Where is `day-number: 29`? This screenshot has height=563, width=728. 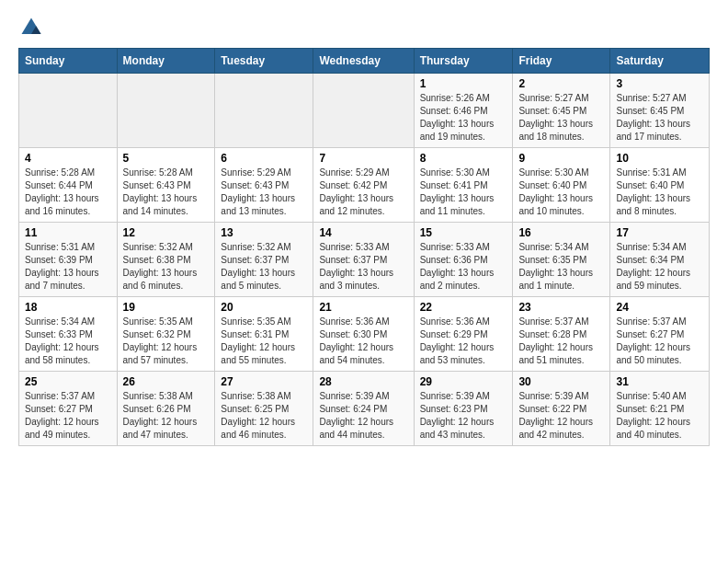
day-number: 29 is located at coordinates (463, 382).